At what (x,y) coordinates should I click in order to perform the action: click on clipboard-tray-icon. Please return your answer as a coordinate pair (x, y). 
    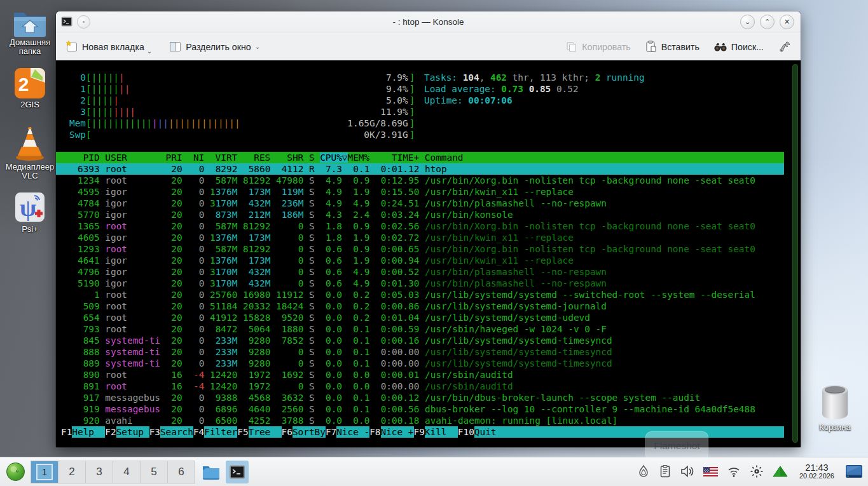
    Looking at the image, I should click on (665, 471).